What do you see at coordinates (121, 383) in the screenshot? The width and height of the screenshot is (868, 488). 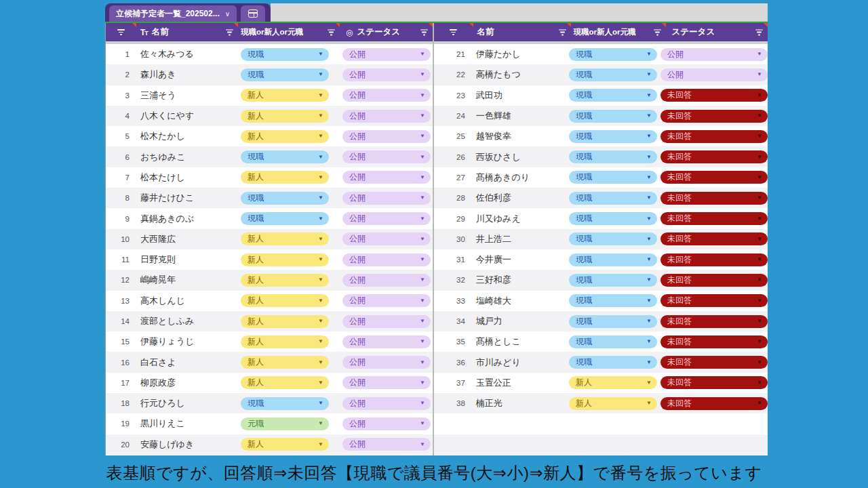 I see `row-number: 17` at bounding box center [121, 383].